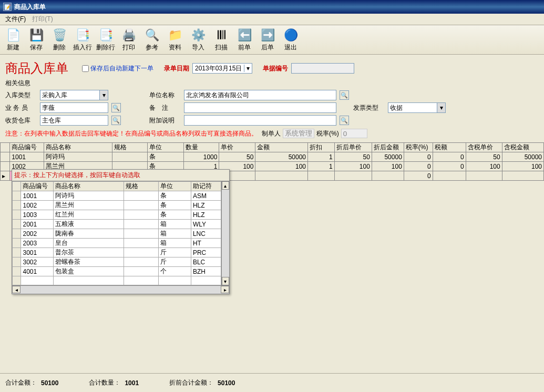  Describe the element at coordinates (74, 95) in the screenshot. I see `intype-dropdown: ▾` at that location.